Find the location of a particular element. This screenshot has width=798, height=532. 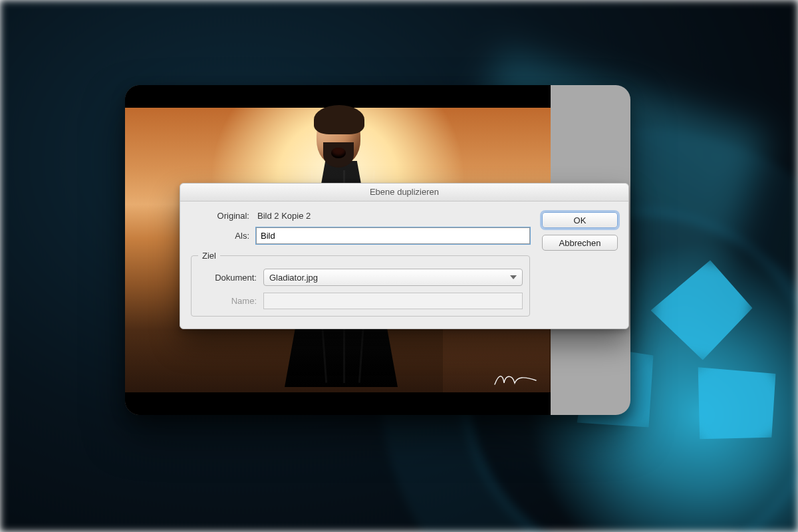

name-label: Name: is located at coordinates (231, 301).